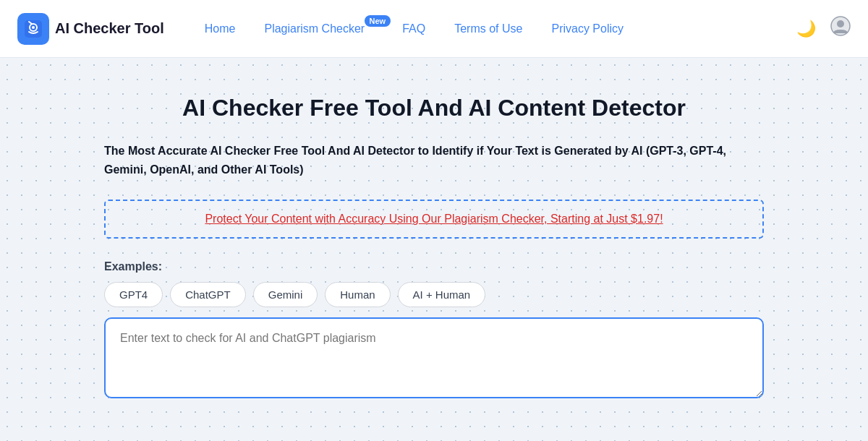 Image resolution: width=868 pixels, height=441 pixels. I want to click on new-badge: New, so click(378, 21).